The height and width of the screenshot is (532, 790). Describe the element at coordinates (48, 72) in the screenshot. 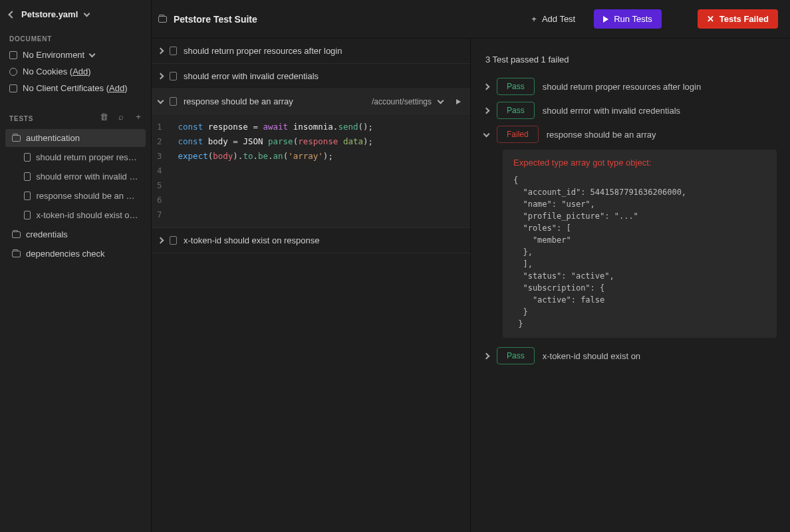

I see `cookies-label: No Cookies (` at that location.